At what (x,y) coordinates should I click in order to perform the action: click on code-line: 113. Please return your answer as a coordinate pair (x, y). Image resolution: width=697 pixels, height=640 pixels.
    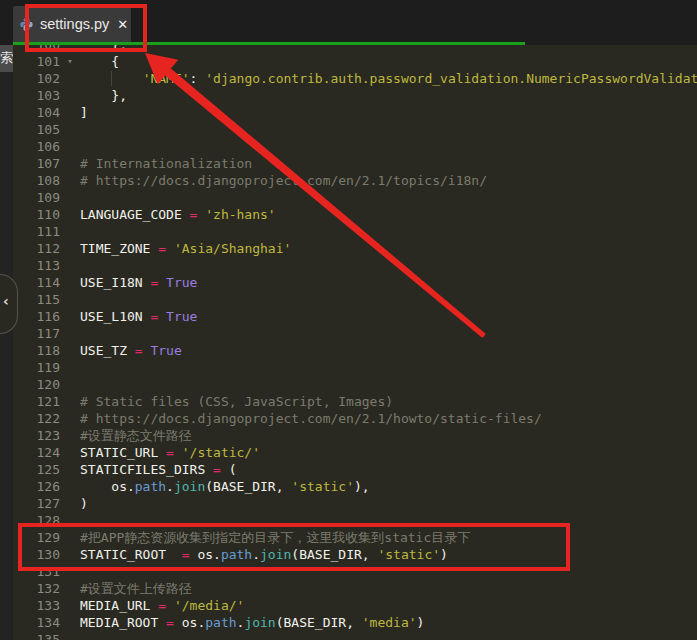
    Looking at the image, I should click on (348, 266).